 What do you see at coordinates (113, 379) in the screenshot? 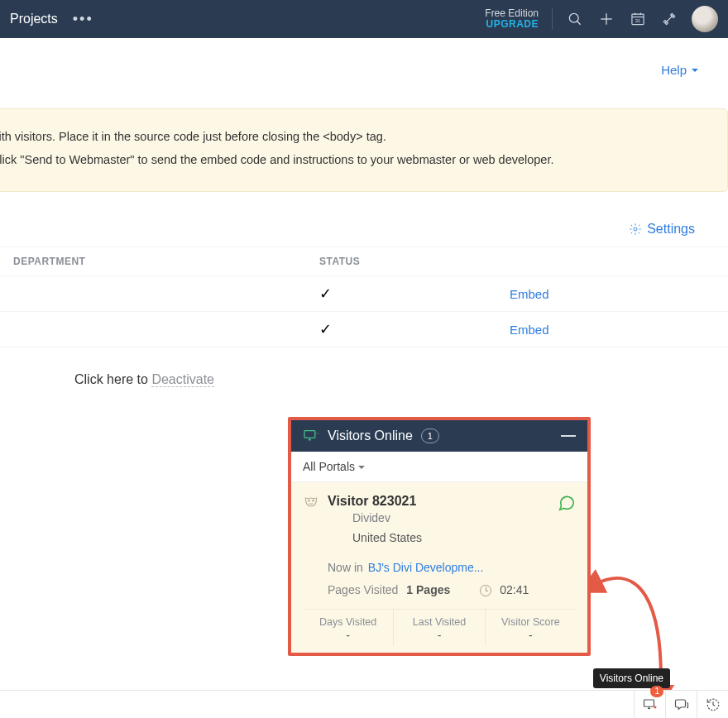
I see `deactivate-prefix: Click here to` at bounding box center [113, 379].